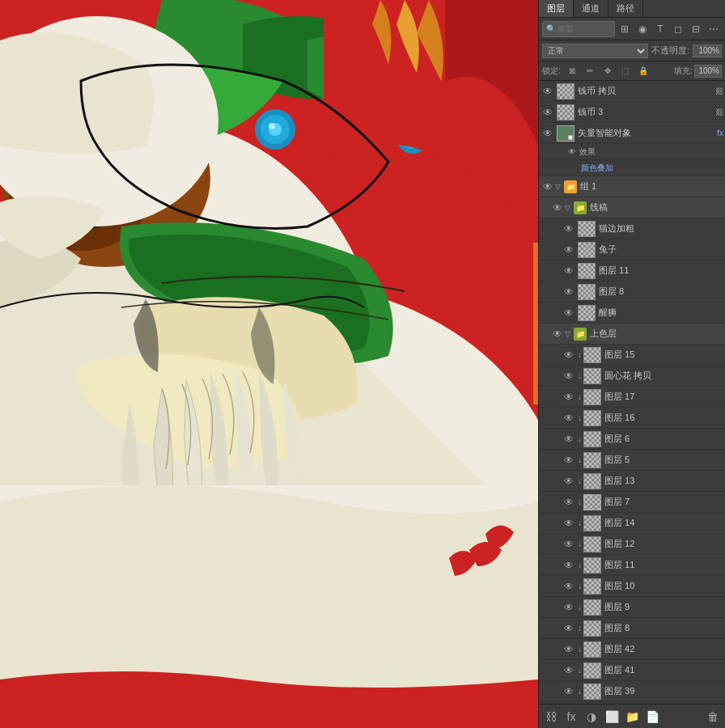 This screenshot has height=728, width=725. I want to click on layer-item: 👁 ↓ 图层 6, so click(632, 439).